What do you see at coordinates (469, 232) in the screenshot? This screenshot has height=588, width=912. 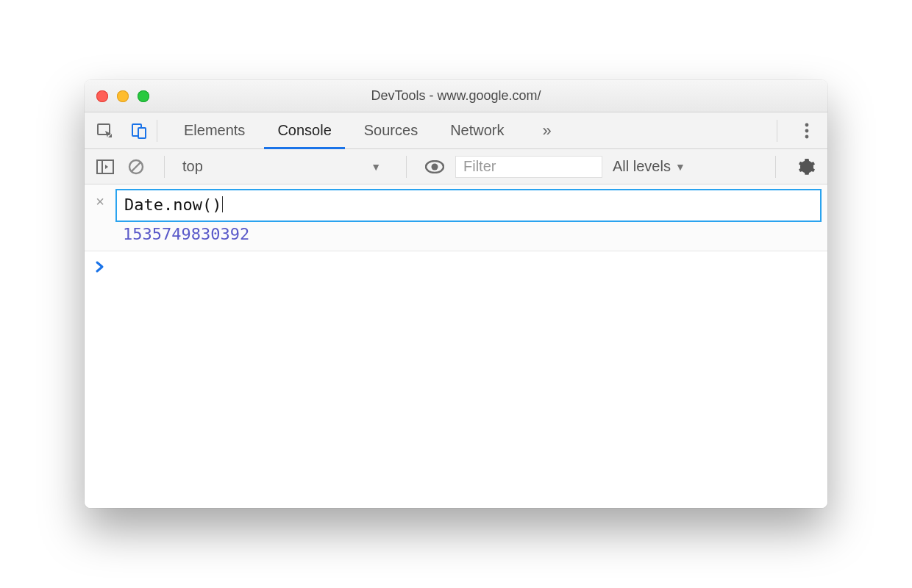 I see `live-expression-result: 1535749830392` at bounding box center [469, 232].